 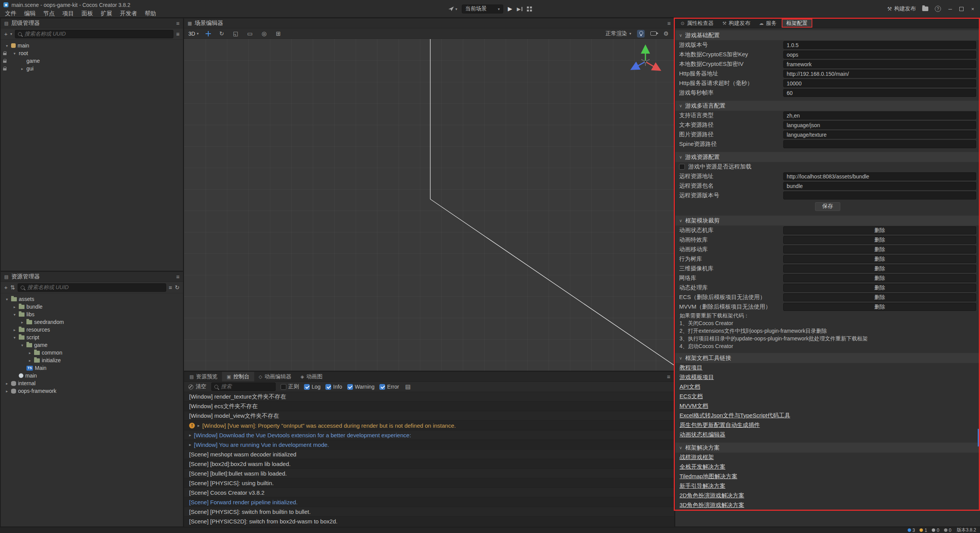 What do you see at coordinates (911, 530) in the screenshot?
I see `status-info: 3` at bounding box center [911, 530].